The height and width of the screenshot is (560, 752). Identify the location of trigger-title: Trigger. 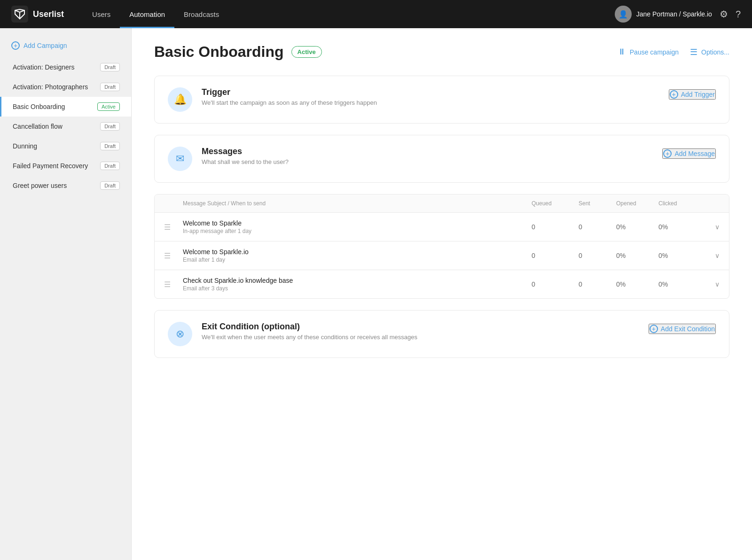
(290, 92).